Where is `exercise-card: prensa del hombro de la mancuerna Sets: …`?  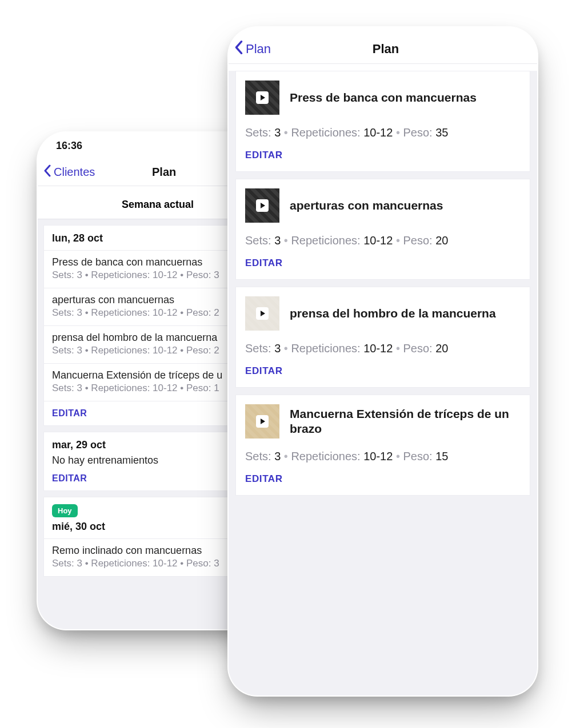
exercise-card: prensa del hombro de la mancuerna Sets: … is located at coordinates (383, 337).